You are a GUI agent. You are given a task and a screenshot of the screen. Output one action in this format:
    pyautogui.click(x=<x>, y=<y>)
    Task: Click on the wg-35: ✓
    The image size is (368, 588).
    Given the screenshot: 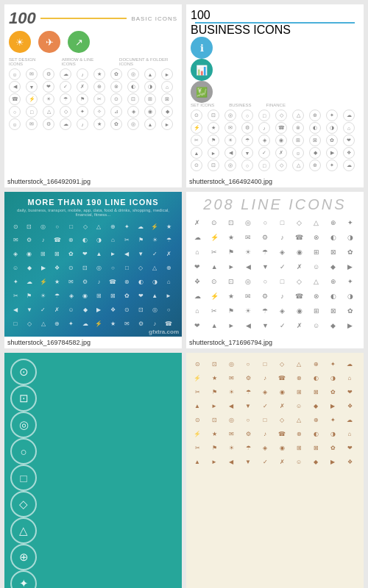 What is the action you would take?
    pyautogui.click(x=155, y=254)
    